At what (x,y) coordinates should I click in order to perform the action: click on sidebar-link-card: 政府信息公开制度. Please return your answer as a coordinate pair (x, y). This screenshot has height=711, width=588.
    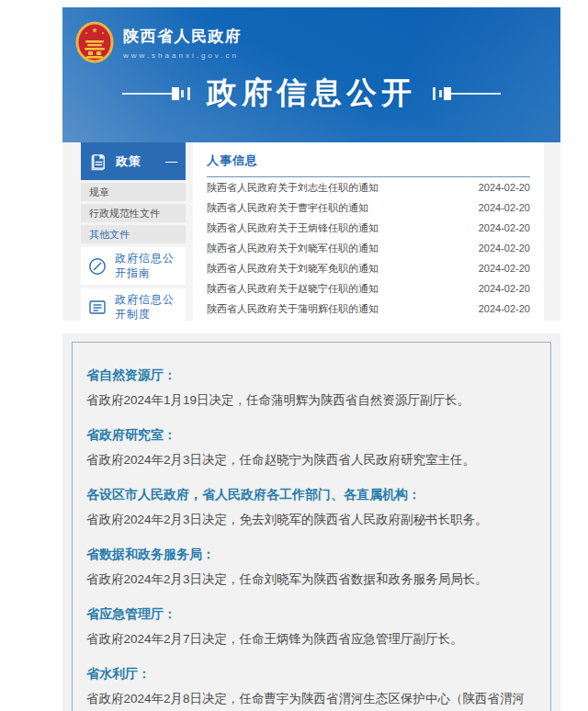
    Looking at the image, I should click on (133, 305).